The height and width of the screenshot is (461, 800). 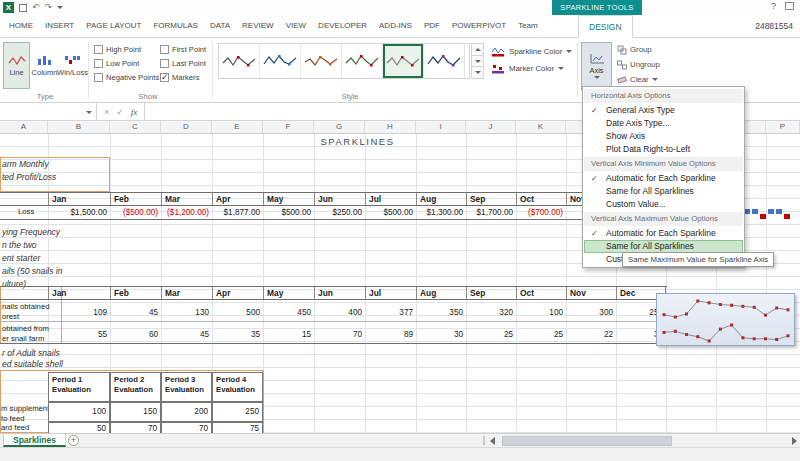 I want to click on gallery-scroll-down-button, so click(x=478, y=62).